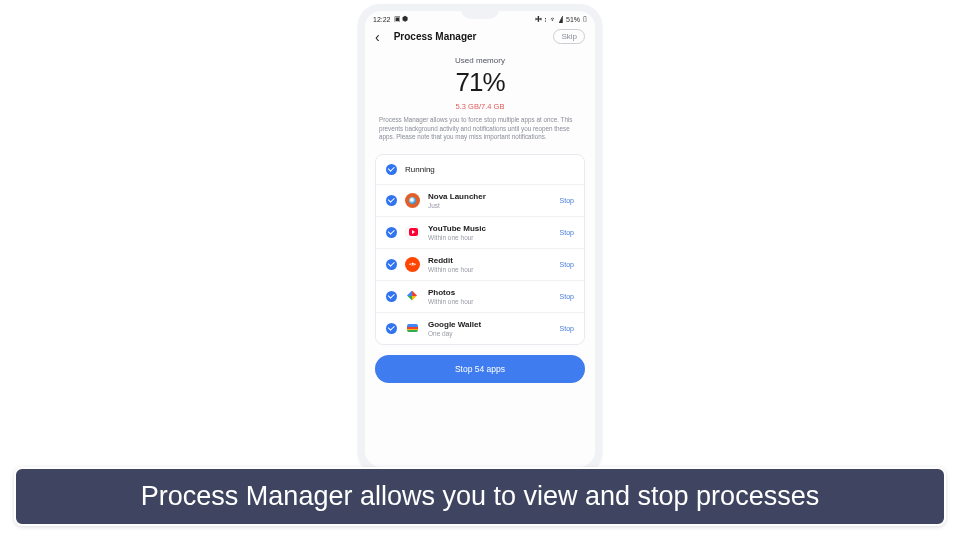 The width and height of the screenshot is (960, 540). I want to click on app-name: Google Wallet, so click(490, 324).